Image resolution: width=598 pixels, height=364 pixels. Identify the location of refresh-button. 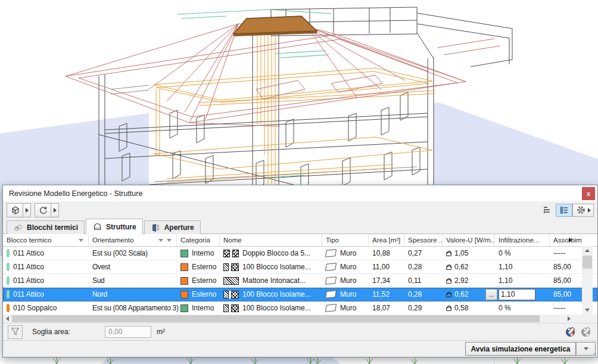
(43, 210).